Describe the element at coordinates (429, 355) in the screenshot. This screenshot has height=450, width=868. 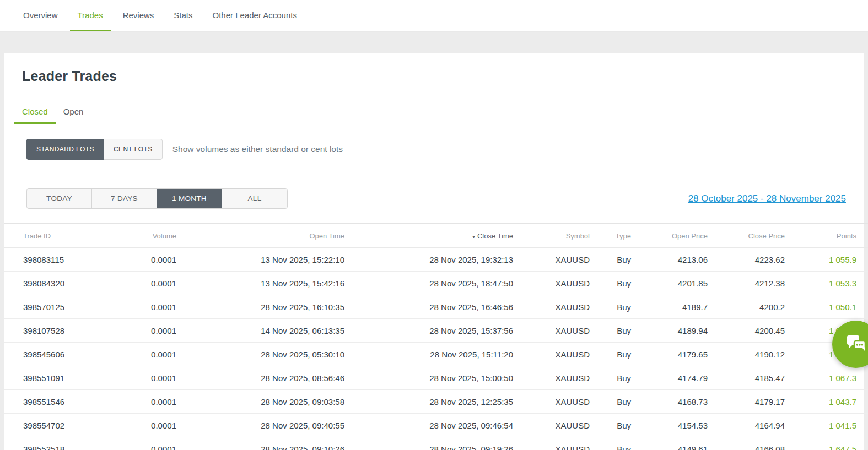
I see `cell-close_time: 28 Nov 2025, 15:11:20` at that location.